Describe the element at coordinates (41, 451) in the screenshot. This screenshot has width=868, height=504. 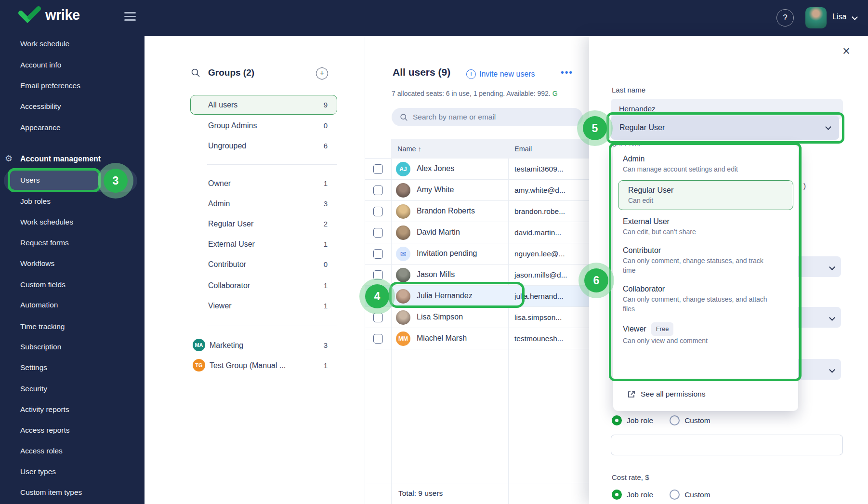
I see `sidebar-item-access-roles: Access roles` at that location.